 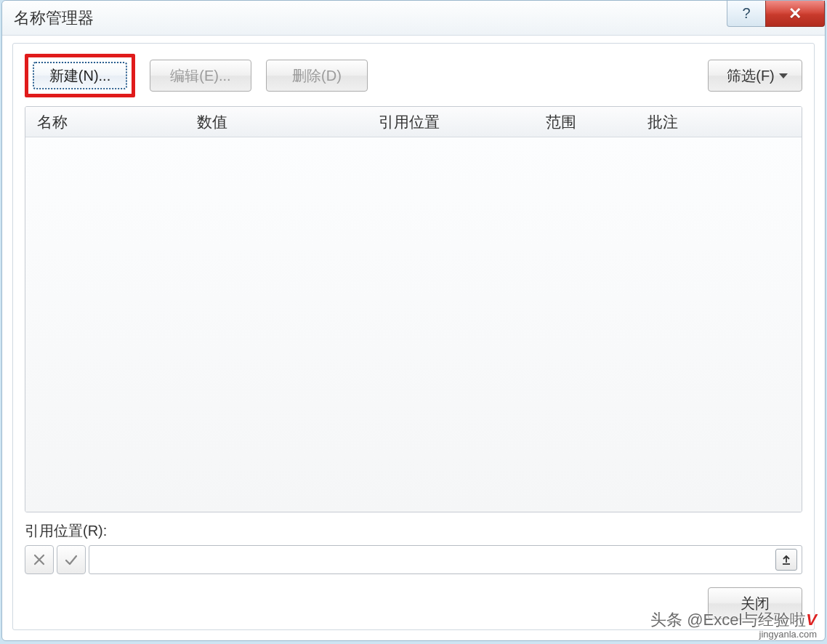 I want to click on titlebar-buttons: ? ✕, so click(x=776, y=15).